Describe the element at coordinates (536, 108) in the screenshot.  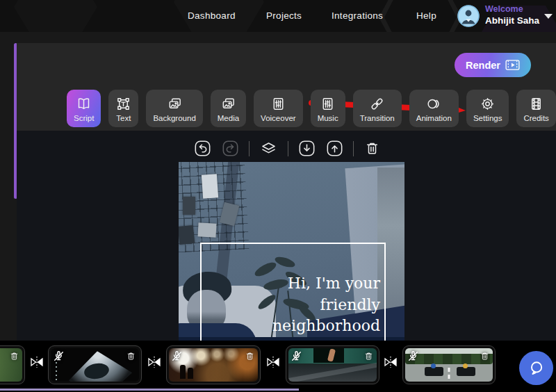
I see `toolbar-tab-credits: Credits` at that location.